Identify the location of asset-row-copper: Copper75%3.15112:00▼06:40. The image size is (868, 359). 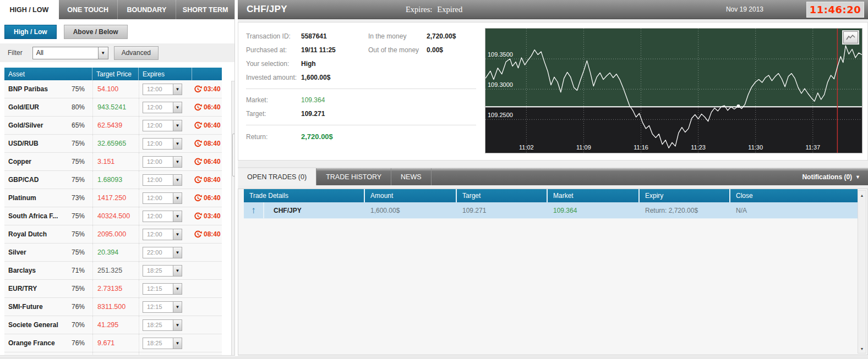
(113, 162).